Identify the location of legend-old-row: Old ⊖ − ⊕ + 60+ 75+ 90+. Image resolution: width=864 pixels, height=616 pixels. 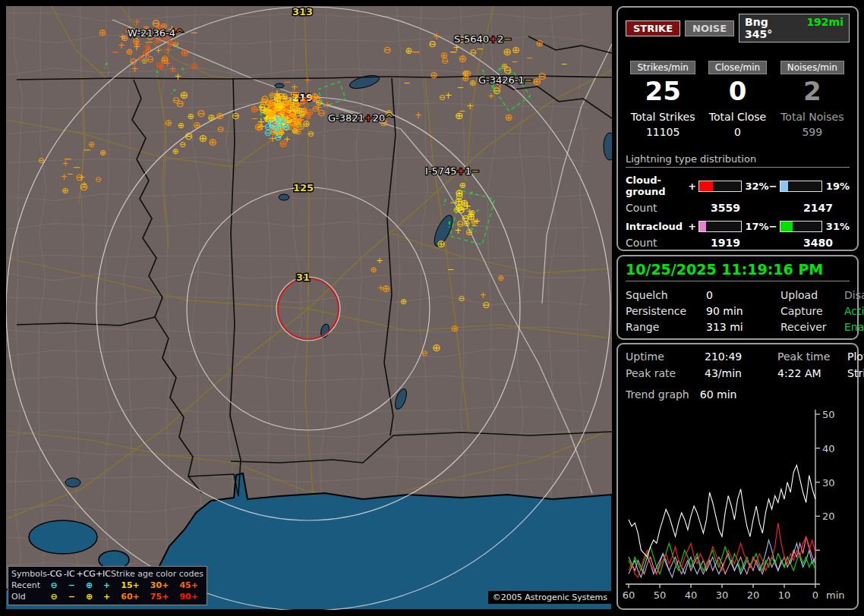
(108, 596).